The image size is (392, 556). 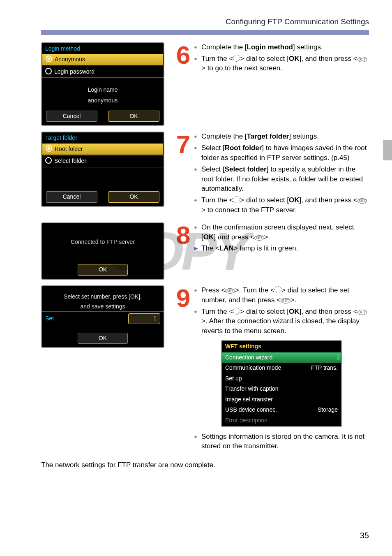 I want to click on menu-error-desc: Error description, so click(x=281, y=421).